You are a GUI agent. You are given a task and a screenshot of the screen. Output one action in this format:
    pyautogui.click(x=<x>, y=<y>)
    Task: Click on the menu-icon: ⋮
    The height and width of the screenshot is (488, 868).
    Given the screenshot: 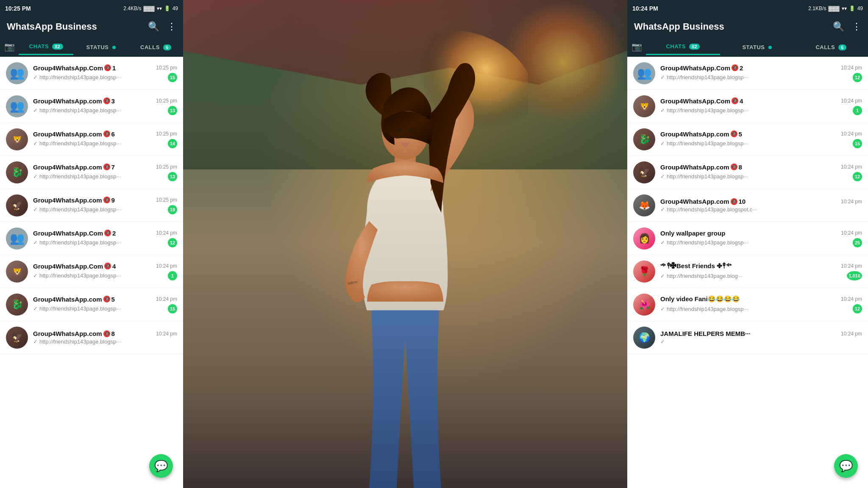 What is the action you would take?
    pyautogui.click(x=172, y=27)
    